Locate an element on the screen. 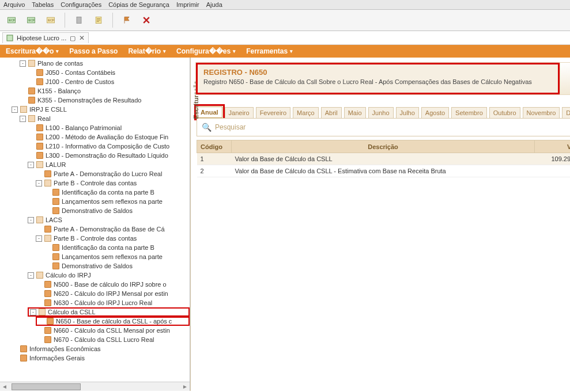 The height and width of the screenshot is (392, 570). module-menu-item: Passo a Passo is located at coordinates (93, 51).